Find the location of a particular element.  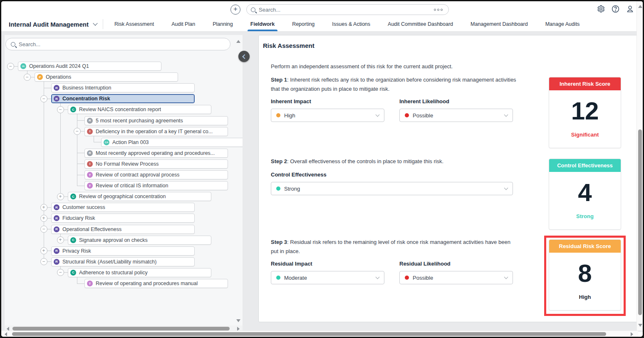

tree-node-review-of-critical-is-information: TReview of critical IS information is located at coordinates (156, 186).